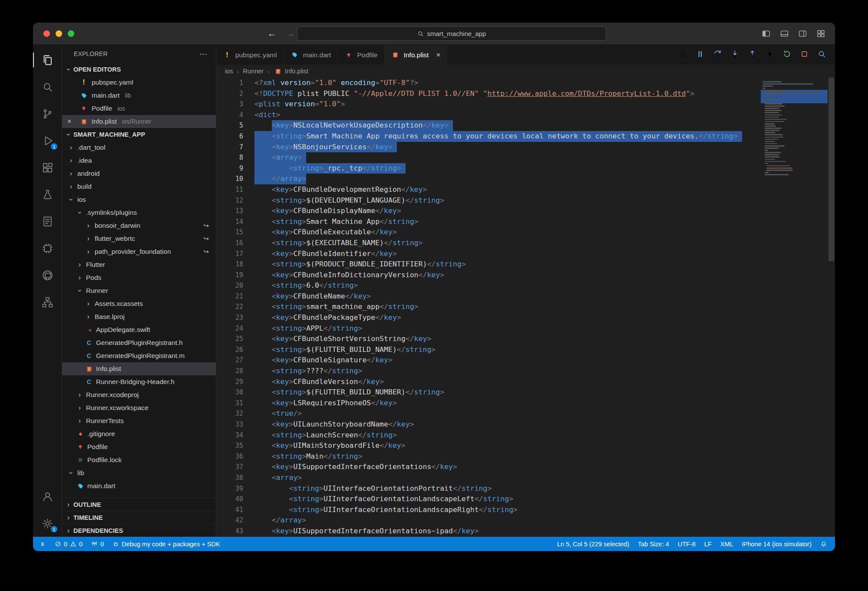  Describe the element at coordinates (139, 356) in the screenshot. I see `tree-item-GeneratedPluginRegistrant.m: CGeneratedPluginRegistrant.m` at that location.